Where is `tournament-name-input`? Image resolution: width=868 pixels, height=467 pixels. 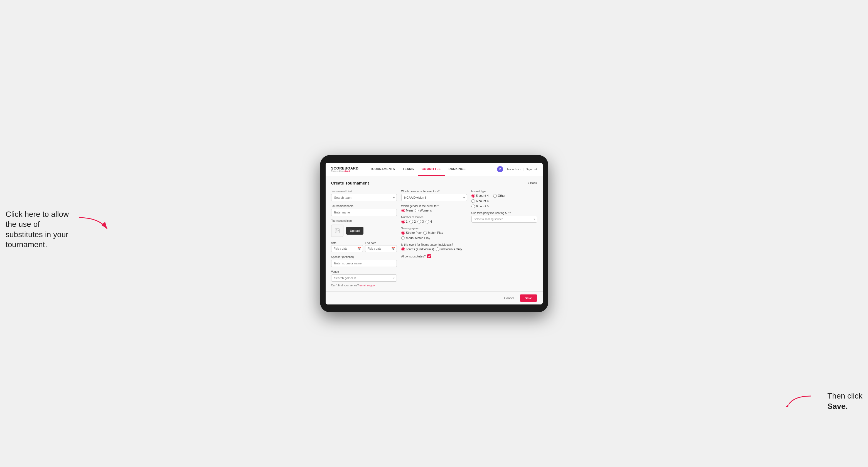
tournament-name-input is located at coordinates (364, 212).